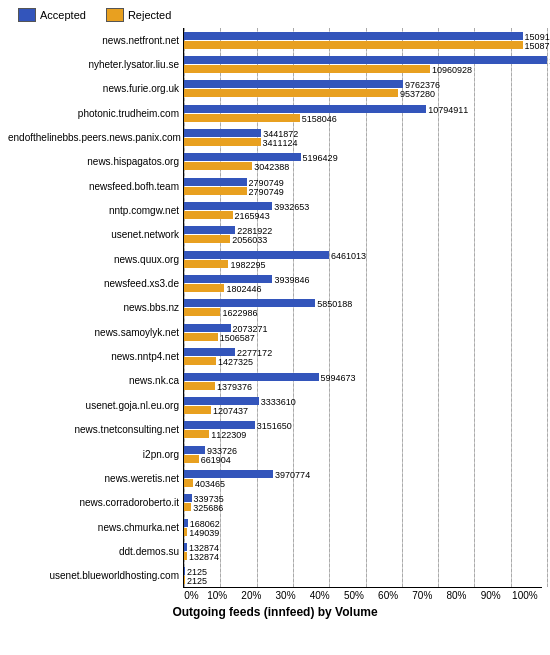  What do you see at coordinates (197, 581) in the screenshot?
I see `bar-rejected-value: 2125` at bounding box center [197, 581].